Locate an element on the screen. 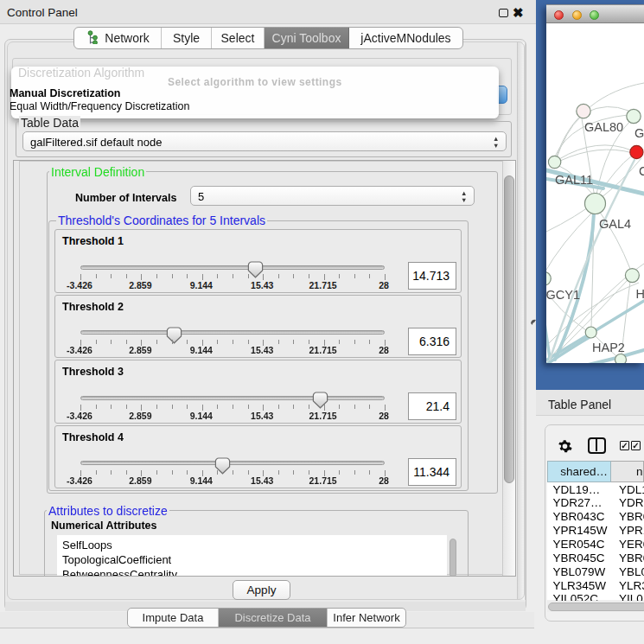  svg-text: GAL11 is located at coordinates (574, 180).